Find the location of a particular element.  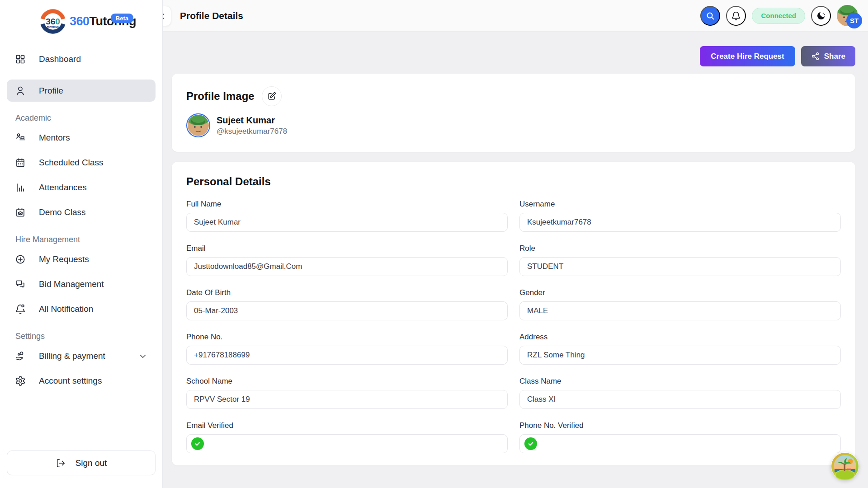

field-label: Gender is located at coordinates (680, 293).